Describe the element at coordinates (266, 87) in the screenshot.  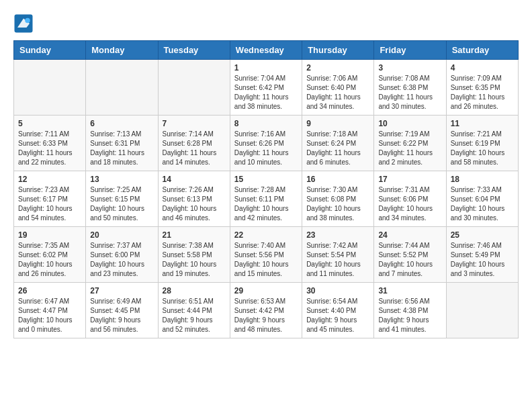
I see `week-row-1: 1Sunrise: 7:04 AM Sunset: 6:42 PM Daylig…` at that location.